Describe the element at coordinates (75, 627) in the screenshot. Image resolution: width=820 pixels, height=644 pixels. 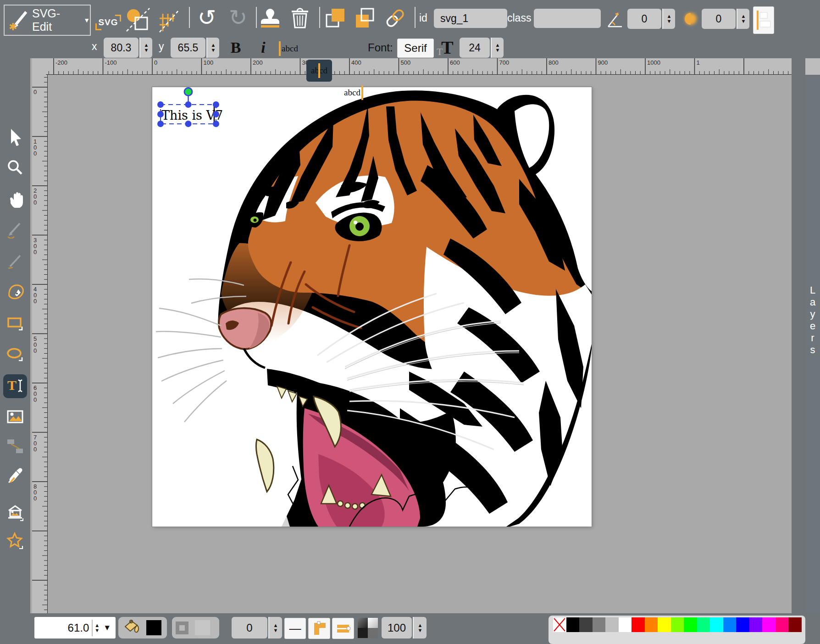
I see `zoom-widget: 61.0 ▲▼ ▼` at that location.